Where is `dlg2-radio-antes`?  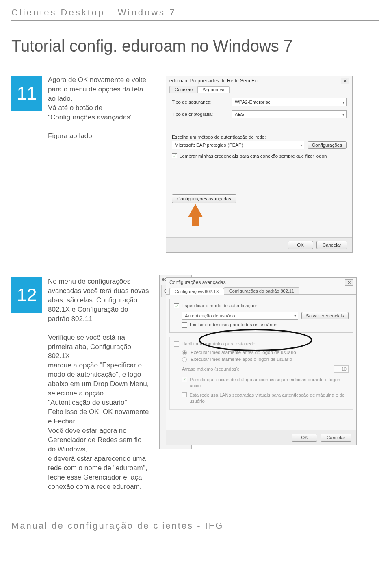 dlg2-radio-antes is located at coordinates (184, 353).